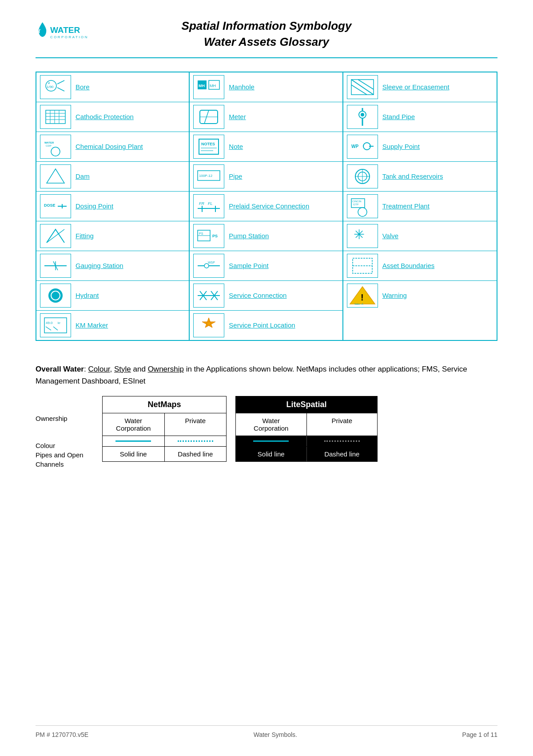  I want to click on asset-label: Asset Boundaries, so click(409, 266).